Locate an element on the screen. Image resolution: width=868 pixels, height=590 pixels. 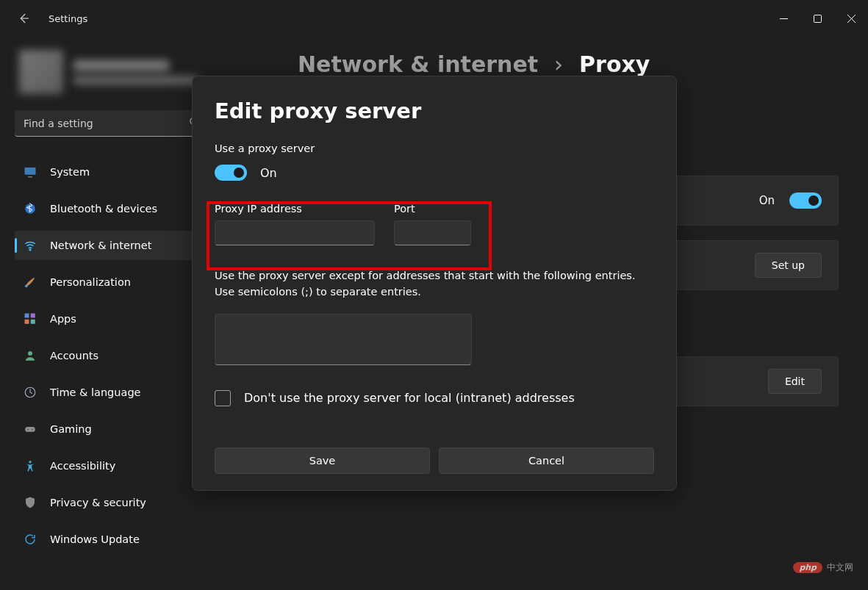
person-icon is located at coordinates (30, 356).